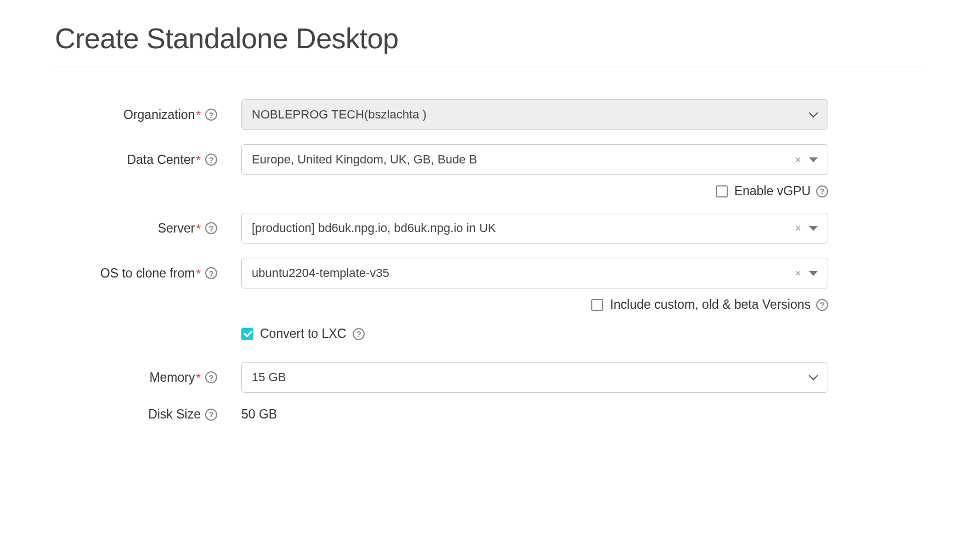 The image size is (979, 560). I want to click on organization-row: Organization* NOBLEPROG TECH(bszlachta ), so click(442, 115).